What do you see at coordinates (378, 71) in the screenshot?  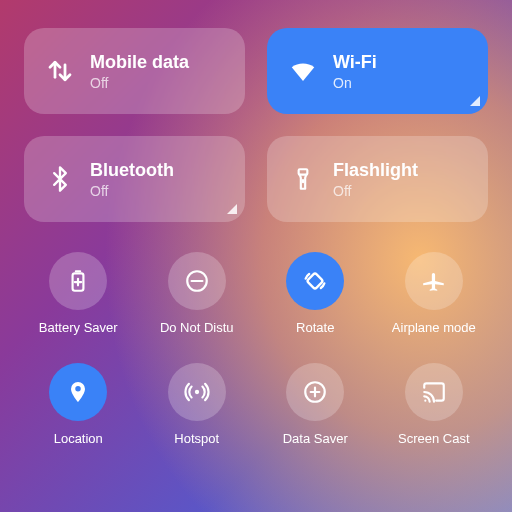 I see `tile-wifi: Wi-Fi On` at bounding box center [378, 71].